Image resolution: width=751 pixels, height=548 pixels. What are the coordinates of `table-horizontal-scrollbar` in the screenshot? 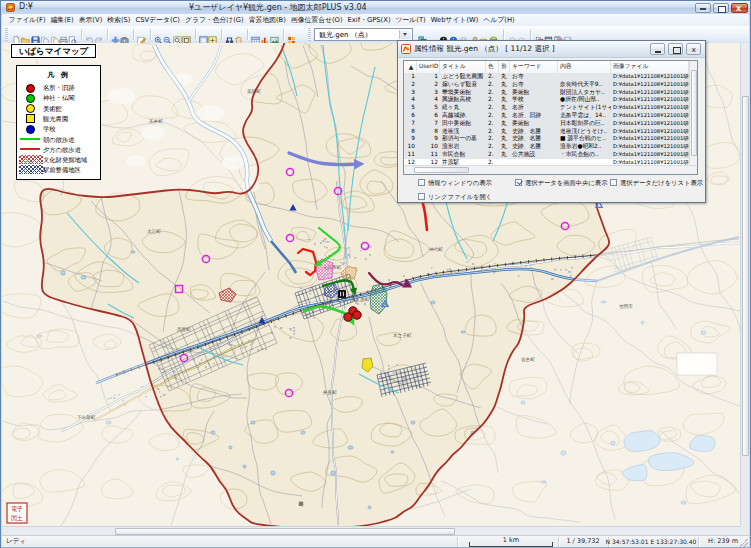 It's located at (550, 170).